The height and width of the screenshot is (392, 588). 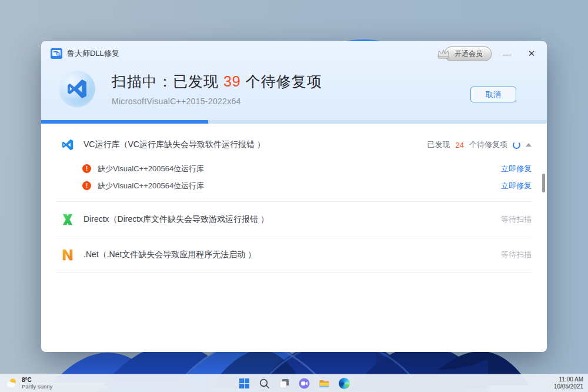 I want to click on chat-icon, so click(x=305, y=384).